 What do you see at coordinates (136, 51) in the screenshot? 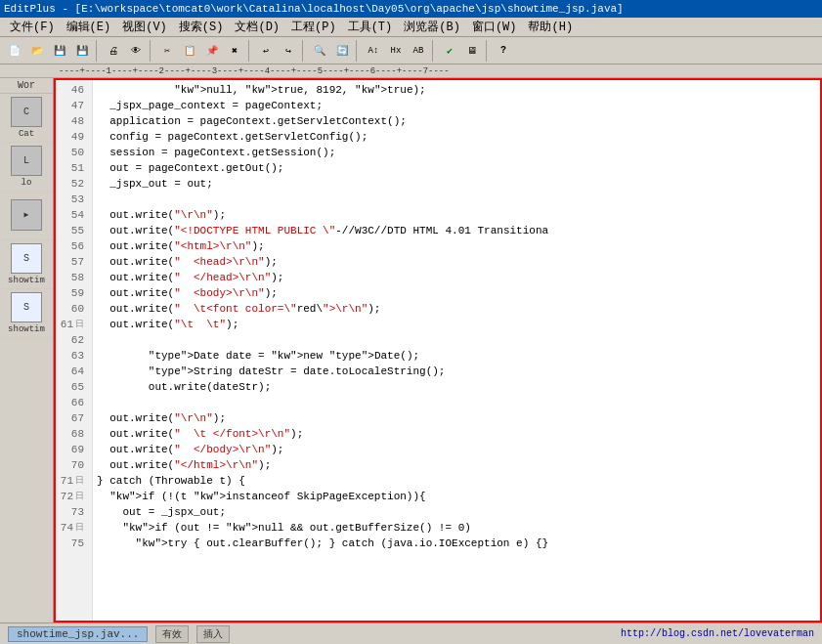
I see `print-preview-button: 👁` at bounding box center [136, 51].